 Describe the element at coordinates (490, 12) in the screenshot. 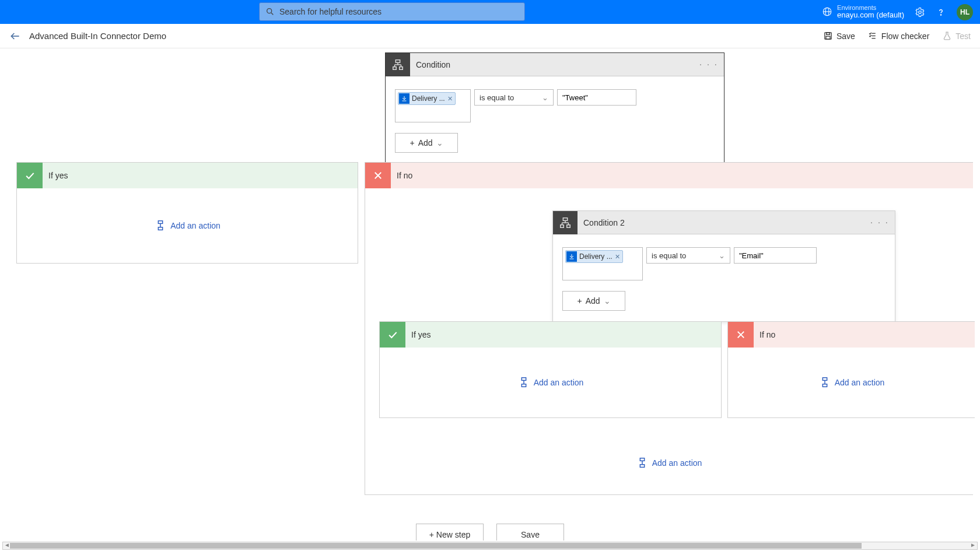

I see `top-bar: Environments enayu.com (default) HL` at that location.